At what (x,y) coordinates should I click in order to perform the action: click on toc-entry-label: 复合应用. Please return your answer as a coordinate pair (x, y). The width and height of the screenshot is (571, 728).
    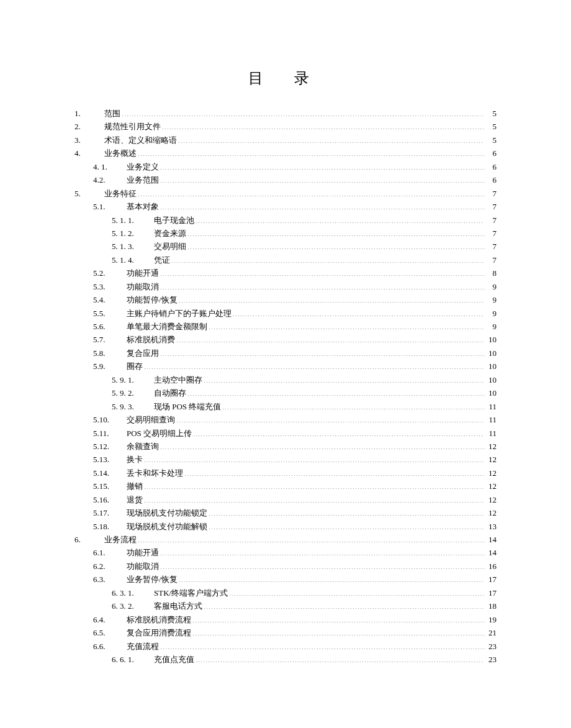
    Looking at the image, I should click on (143, 353).